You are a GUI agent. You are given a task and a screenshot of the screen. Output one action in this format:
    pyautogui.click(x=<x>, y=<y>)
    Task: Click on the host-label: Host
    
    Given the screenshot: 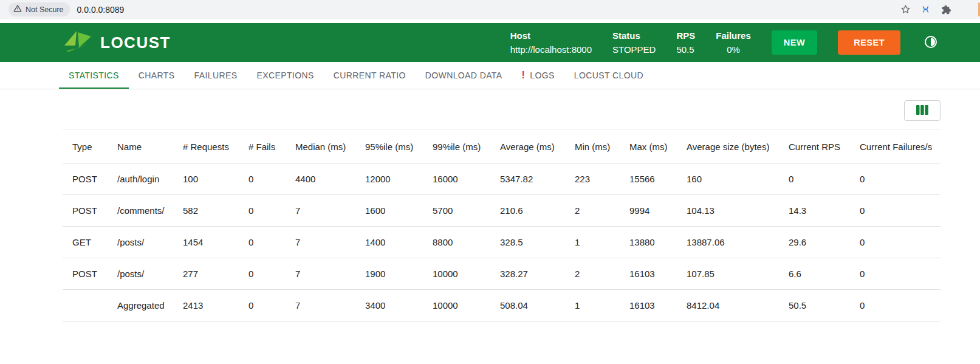 What is the action you would take?
    pyautogui.click(x=551, y=35)
    